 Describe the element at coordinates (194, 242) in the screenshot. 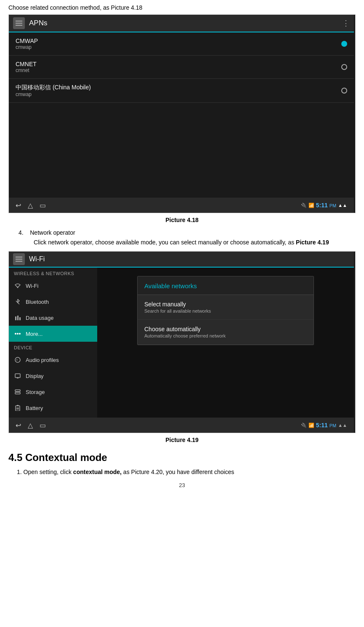

I see `section-desc-4: Click network operator, choose available…` at that location.